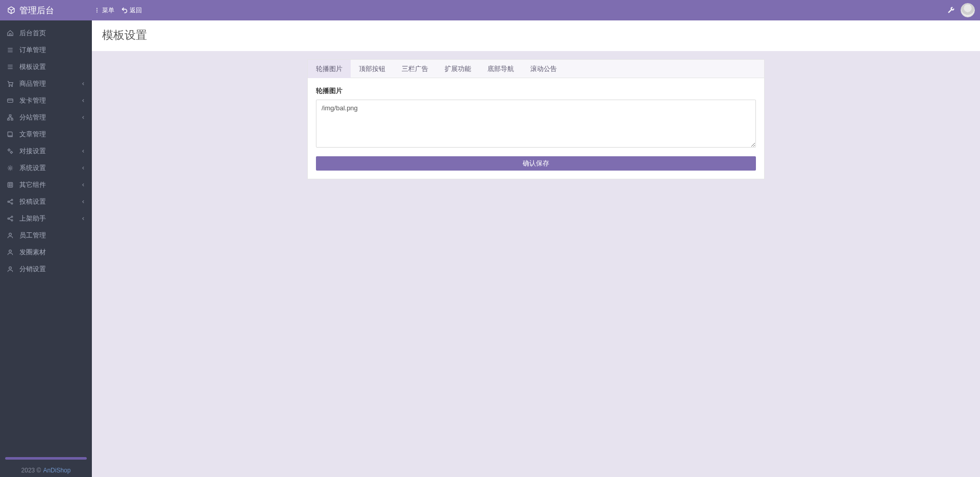 The height and width of the screenshot is (477, 980). What do you see at coordinates (46, 269) in the screenshot?
I see `sidebar-item-14: 分销设置` at bounding box center [46, 269].